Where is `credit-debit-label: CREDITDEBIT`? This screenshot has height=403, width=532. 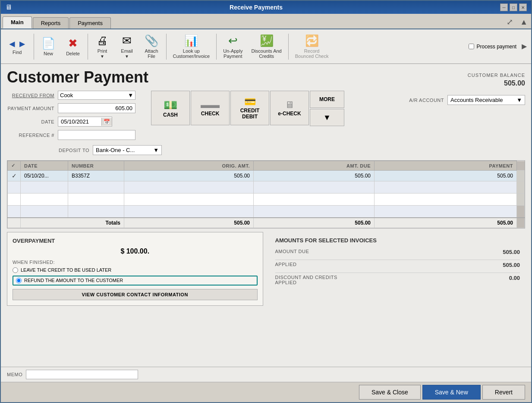 credit-debit-label: CREDITDEBIT is located at coordinates (250, 114).